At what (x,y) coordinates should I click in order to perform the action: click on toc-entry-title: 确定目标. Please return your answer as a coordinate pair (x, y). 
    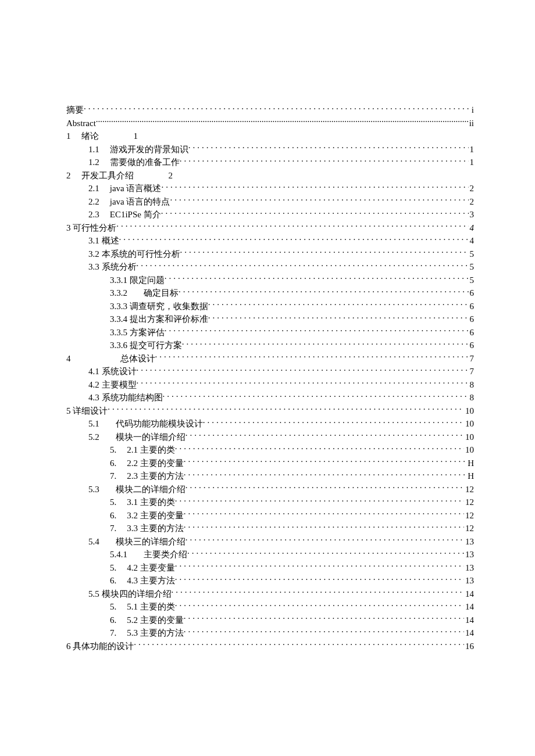
    Looking at the image, I should click on (161, 293).